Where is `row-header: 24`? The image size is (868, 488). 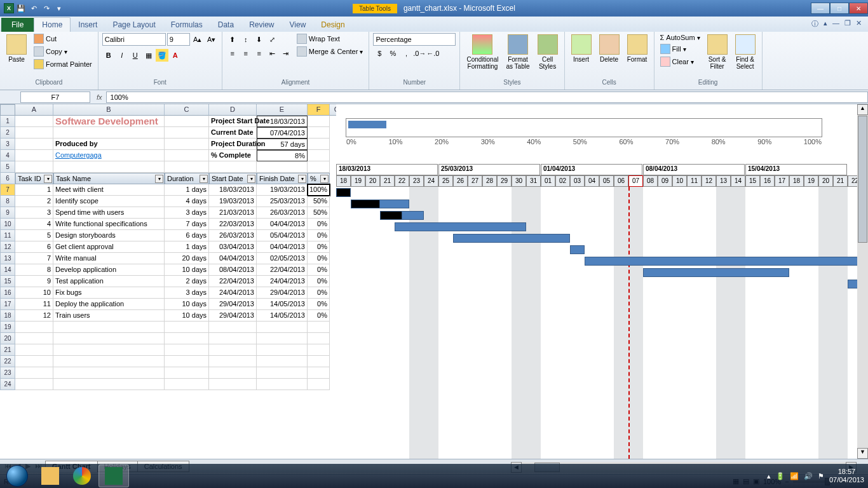
row-header: 24 is located at coordinates (8, 384).